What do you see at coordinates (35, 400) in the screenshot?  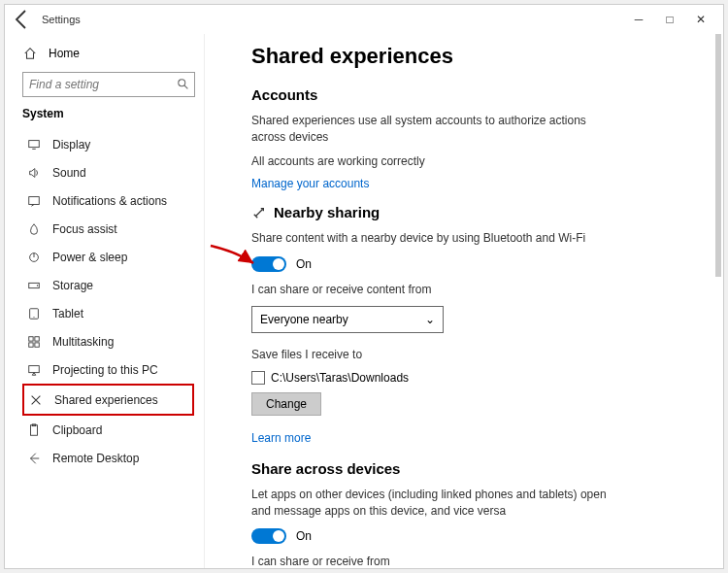 I see `shared-experiences-icon` at bounding box center [35, 400].